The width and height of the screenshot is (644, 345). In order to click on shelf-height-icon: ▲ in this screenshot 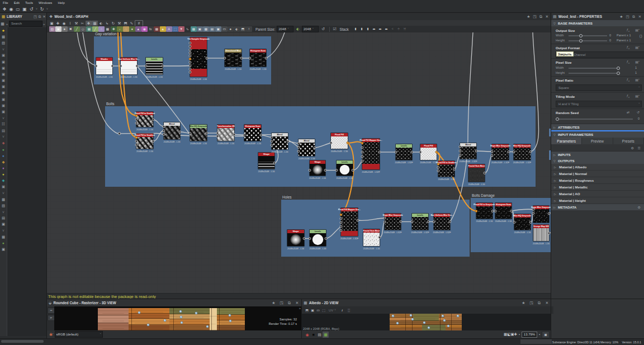, I will do `click(139, 29)`.